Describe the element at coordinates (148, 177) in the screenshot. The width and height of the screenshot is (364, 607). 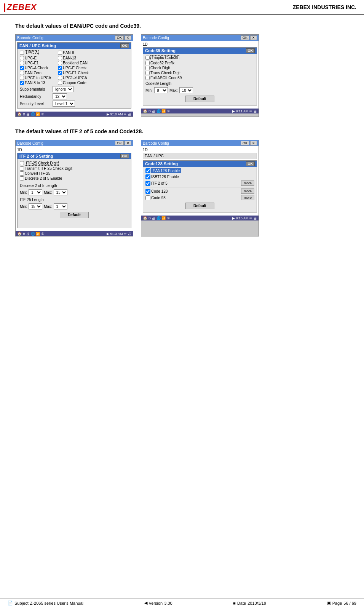
I see `cb-isbt128-input` at that location.